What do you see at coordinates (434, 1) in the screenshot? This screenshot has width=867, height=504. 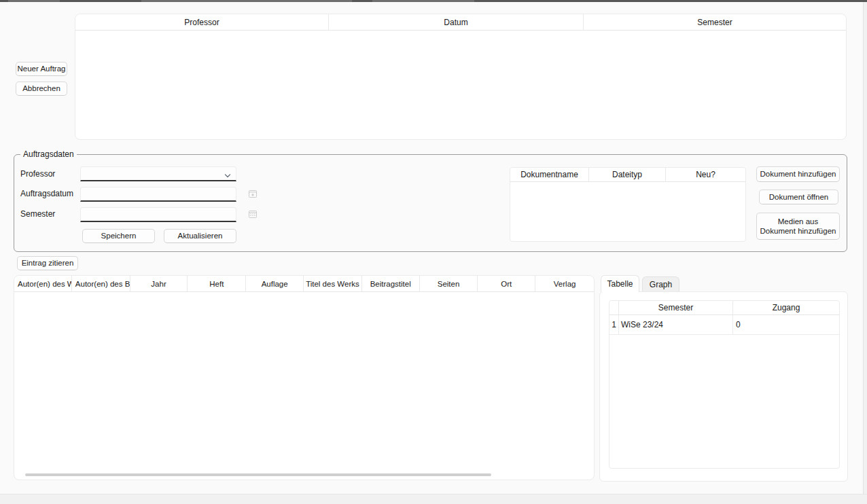 I see `window-top-edge` at bounding box center [434, 1].